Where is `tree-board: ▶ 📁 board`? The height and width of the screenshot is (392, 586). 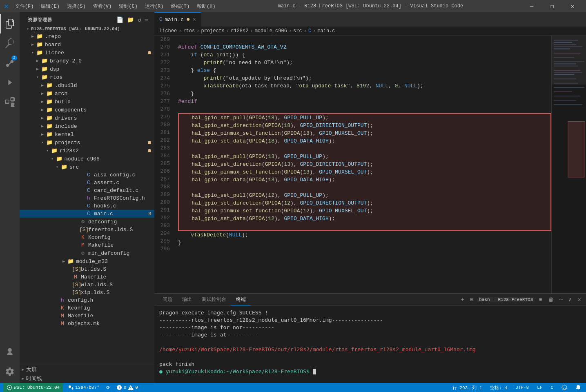
tree-board: ▶ 📁 board is located at coordinates (87, 45).